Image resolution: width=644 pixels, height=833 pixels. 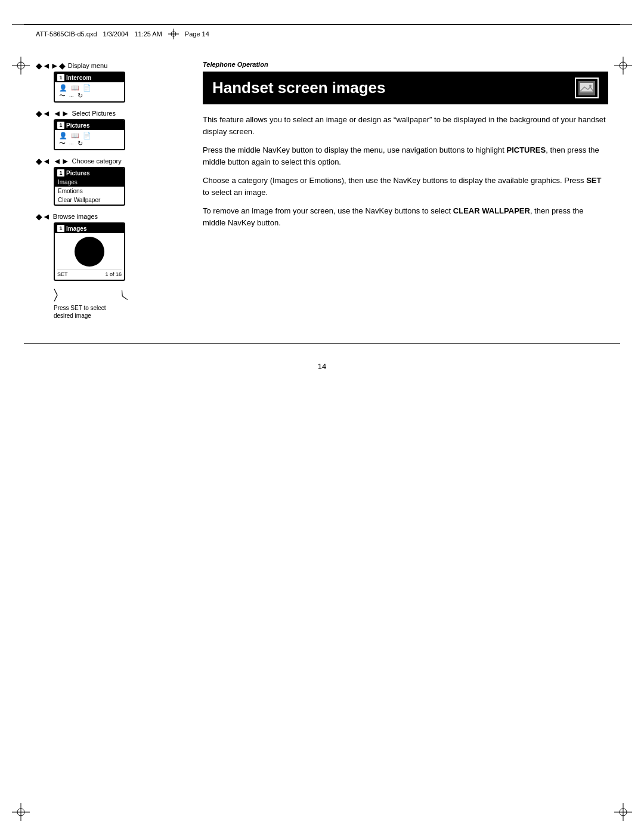 I want to click on menu-item-images: Images, so click(x=89, y=182).